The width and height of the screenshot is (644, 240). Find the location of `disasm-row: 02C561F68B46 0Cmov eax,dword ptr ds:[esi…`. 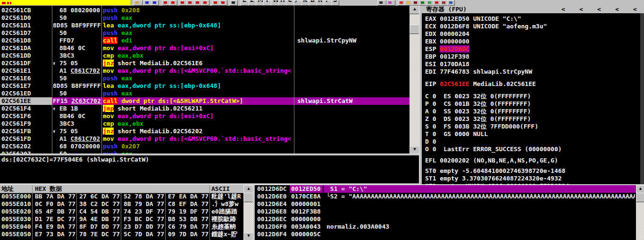

disasm-row: 02C561F68B46 0Cmov eax,dword ptr ds:[esi… is located at coordinates (205, 116).